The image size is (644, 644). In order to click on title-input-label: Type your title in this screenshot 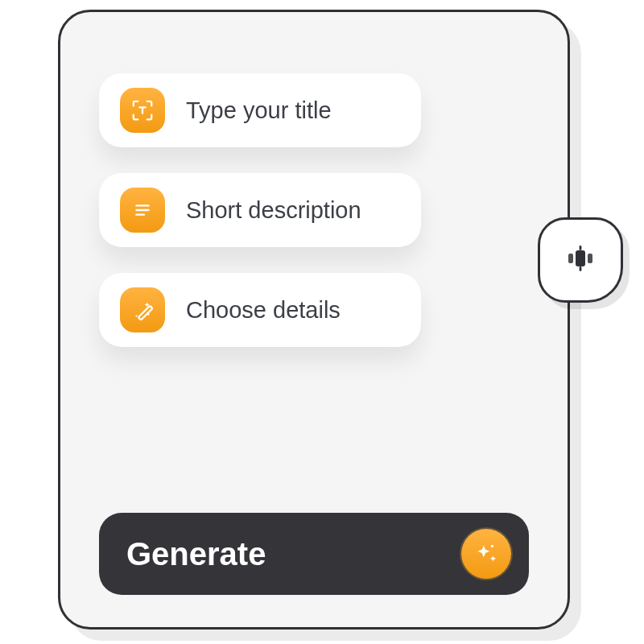, I will do `click(259, 111)`.